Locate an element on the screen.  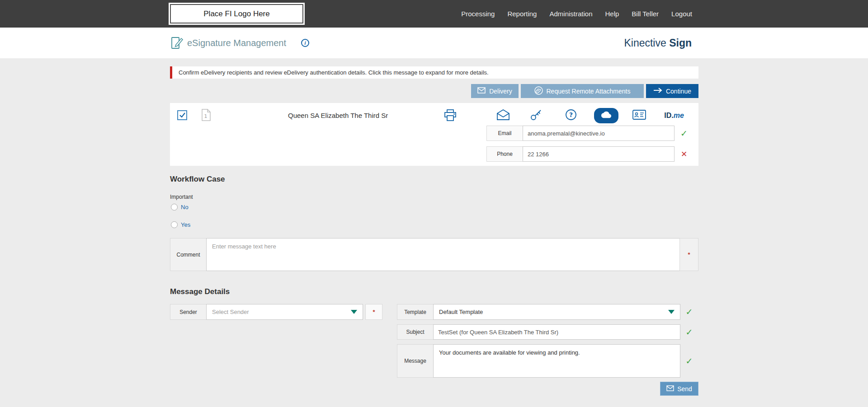
fi-logo-placeholder: Place FI Logo Here is located at coordinates (237, 14).